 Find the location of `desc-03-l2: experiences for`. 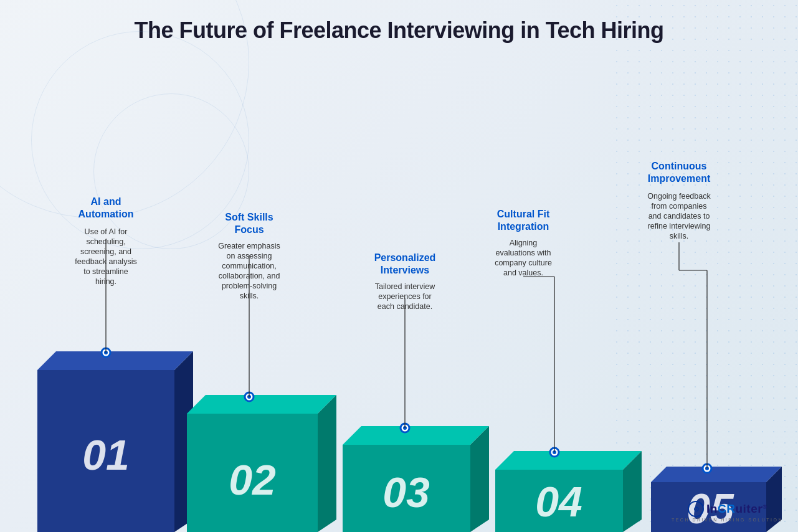

desc-03-l2: experiences for is located at coordinates (405, 297).